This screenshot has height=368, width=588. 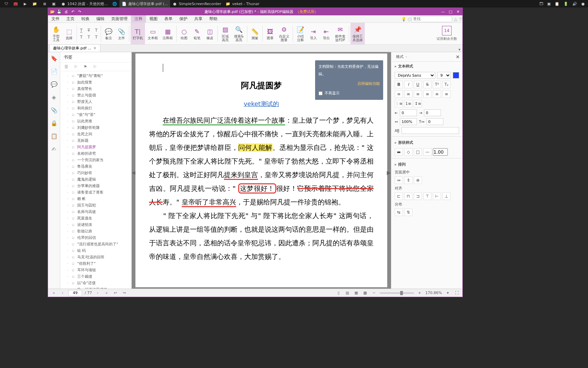 What do you see at coordinates (418, 196) in the screenshot?
I see `align-r-button: ⊐` at bounding box center [418, 196].